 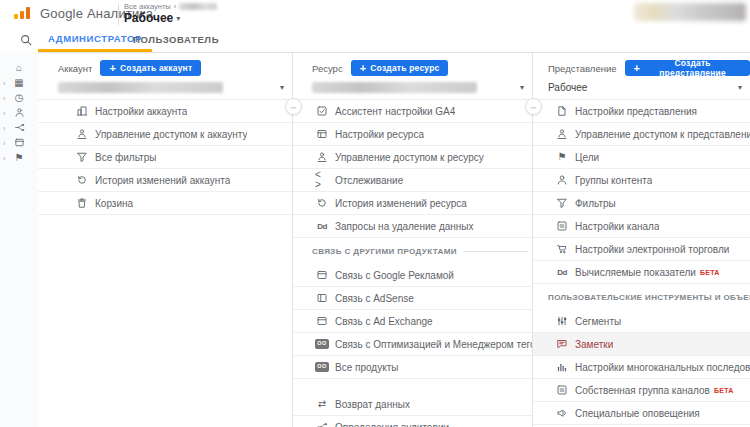 What do you see at coordinates (82, 157) in the screenshot?
I see `filter-icon` at bounding box center [82, 157].